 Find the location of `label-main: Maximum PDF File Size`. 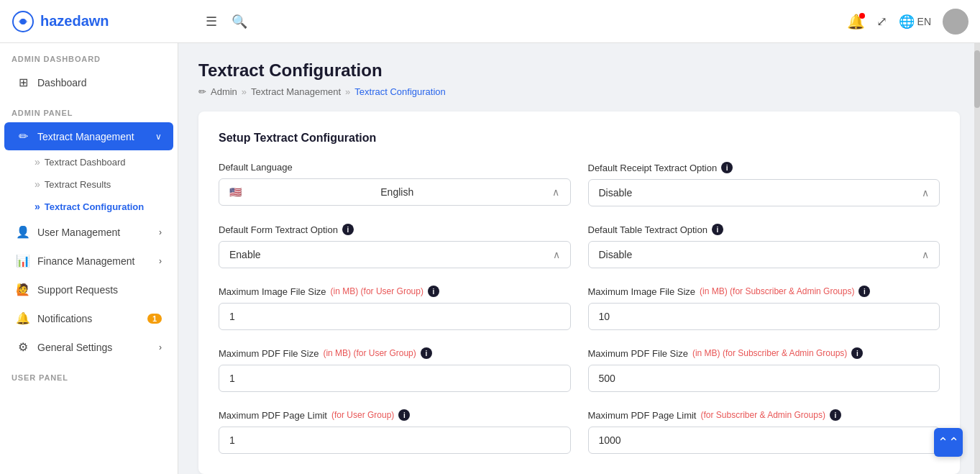

label-main: Maximum PDF File Size is located at coordinates (638, 354).